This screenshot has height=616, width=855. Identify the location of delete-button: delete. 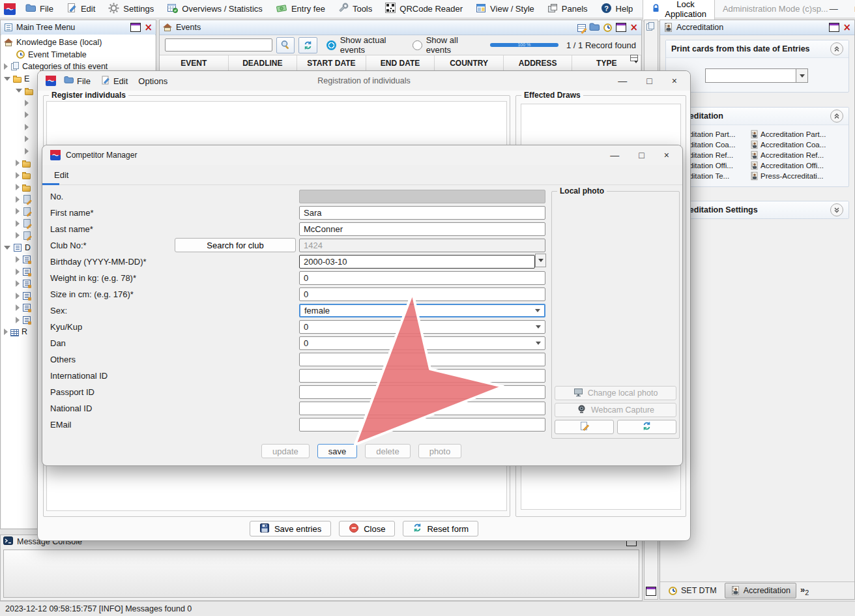
(387, 451).